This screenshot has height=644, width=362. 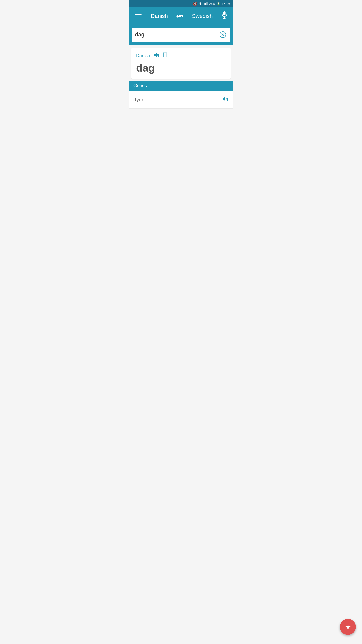 What do you see at coordinates (181, 56) in the screenshot?
I see `card-header: Danish` at bounding box center [181, 56].